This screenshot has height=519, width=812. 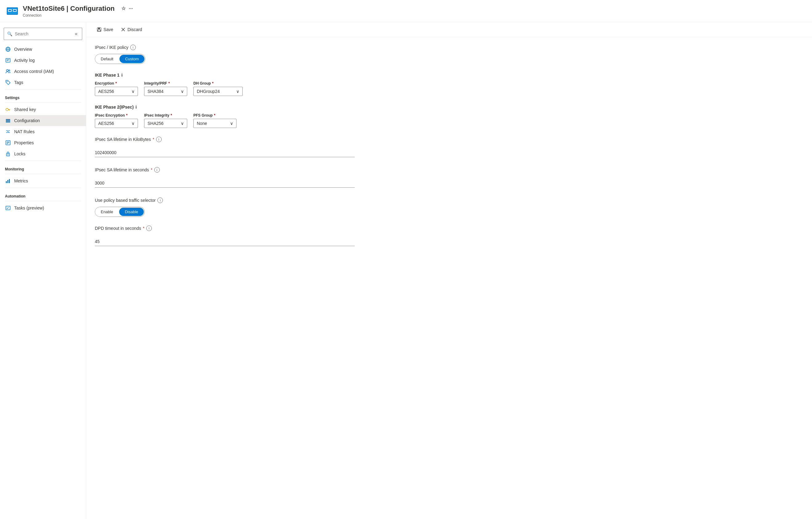 I want to click on sidebar-item-tasks: Tasks (preview), so click(x=43, y=208).